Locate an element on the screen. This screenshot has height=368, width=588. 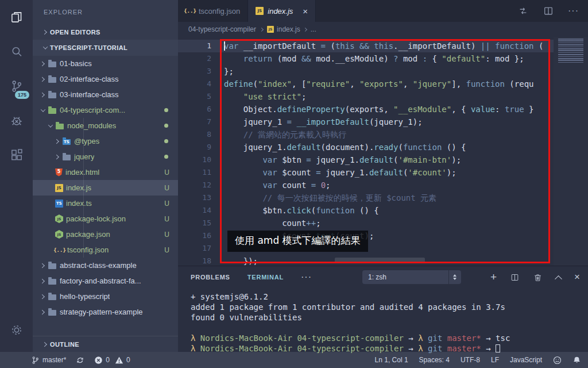
terminal-line: + systemjs@6.1.2 is located at coordinates (389, 297).